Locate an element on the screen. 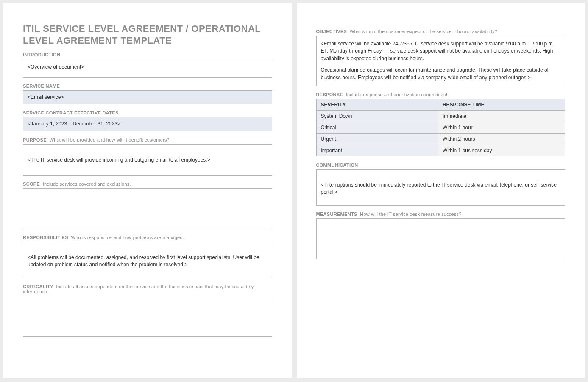 This screenshot has width=588, height=382. field-measurements is located at coordinates (441, 239).